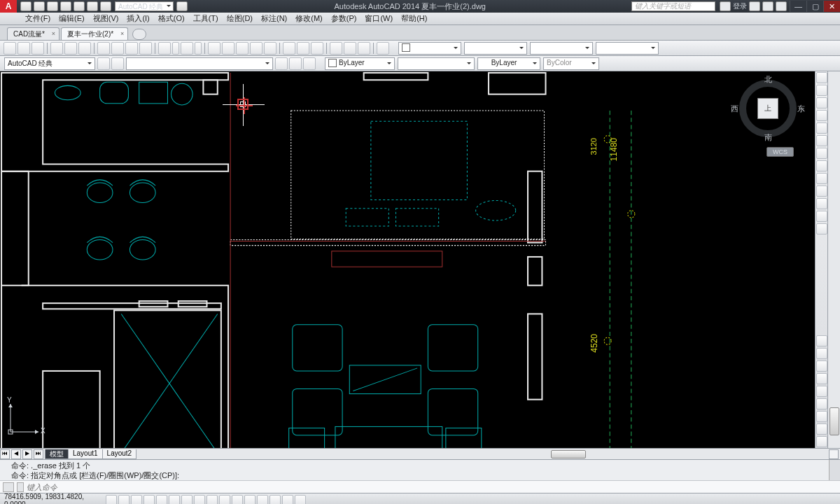 Image resolution: width=840 pixels, height=504 pixels. What do you see at coordinates (34, 34) in the screenshot?
I see `doc-tab: CAD流量*×` at bounding box center [34, 34].